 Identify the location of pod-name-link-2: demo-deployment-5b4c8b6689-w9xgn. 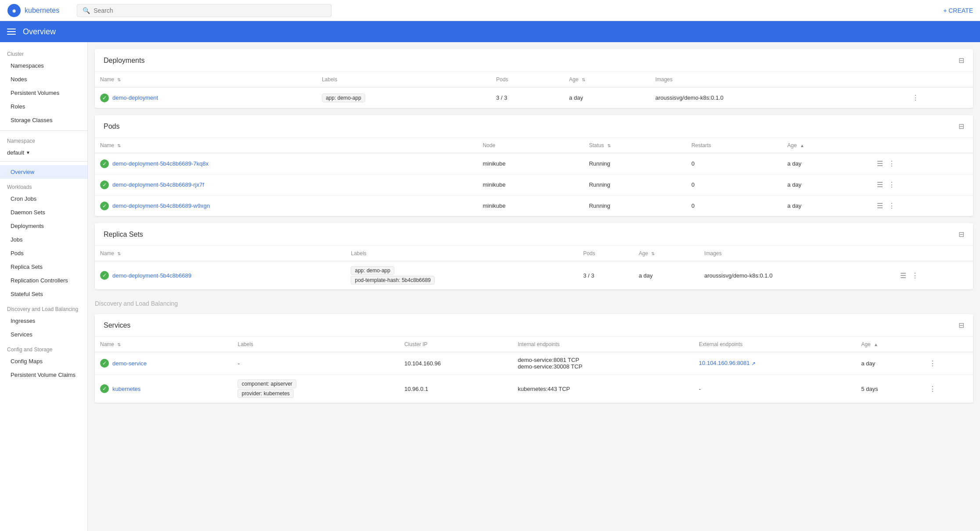
(161, 206).